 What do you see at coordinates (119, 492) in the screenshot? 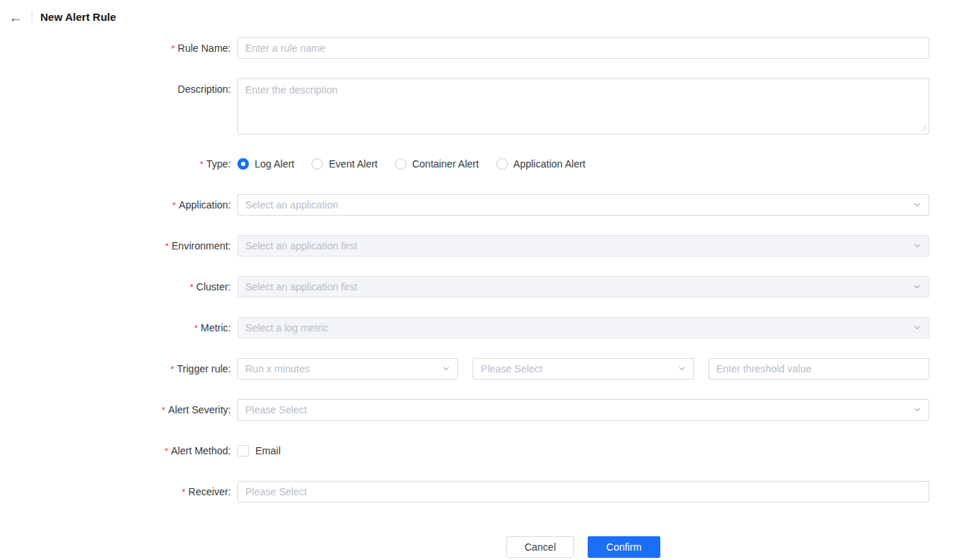
I see `receiver-label: *Receiver:` at bounding box center [119, 492].